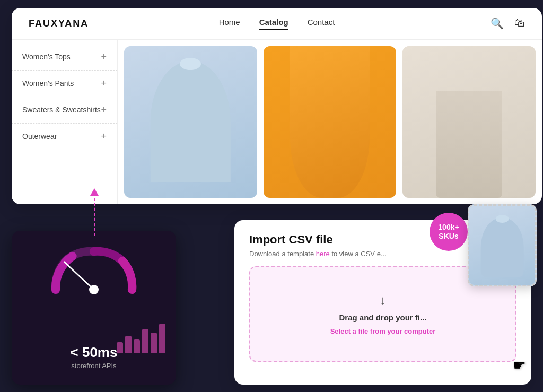 The image size is (543, 392). I want to click on speed-metric: < 50ms, so click(94, 352).